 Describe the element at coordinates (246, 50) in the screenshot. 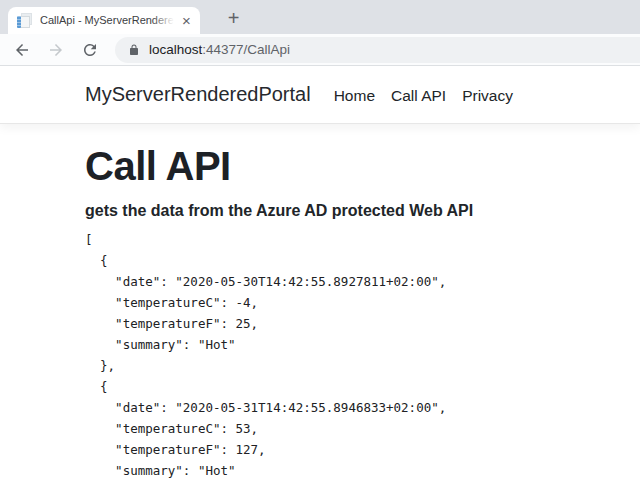

I see `url-path: :44377/CallApi` at that location.